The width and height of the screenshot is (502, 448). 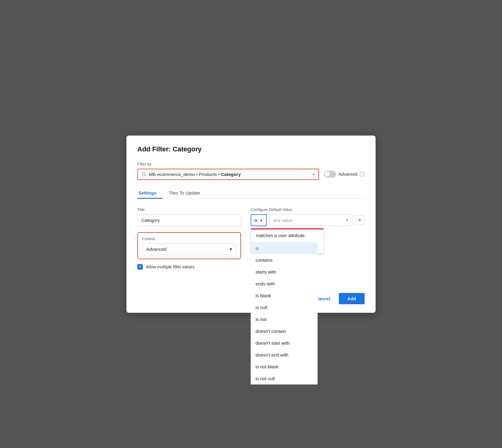 I want to click on advanced-toggle: Advanced i, so click(x=344, y=174).